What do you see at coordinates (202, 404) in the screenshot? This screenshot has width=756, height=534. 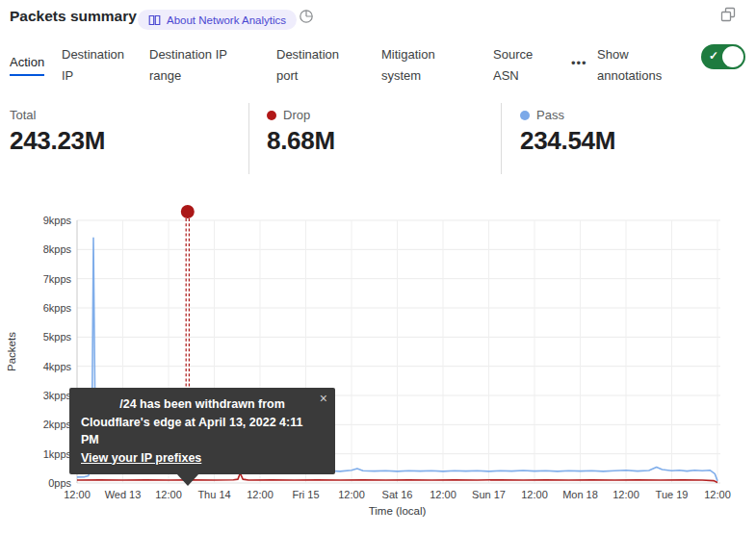 I see `tooltip-text-line1: /24 has been withdrawn from` at bounding box center [202, 404].